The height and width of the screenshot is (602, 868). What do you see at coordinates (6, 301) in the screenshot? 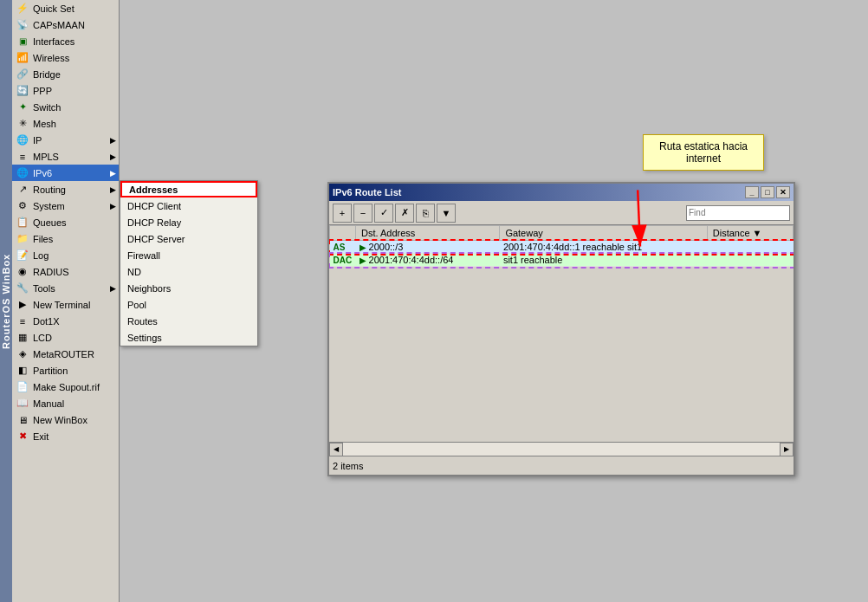
I see `sidebar-label: RouterOS WinBox` at bounding box center [6, 301].